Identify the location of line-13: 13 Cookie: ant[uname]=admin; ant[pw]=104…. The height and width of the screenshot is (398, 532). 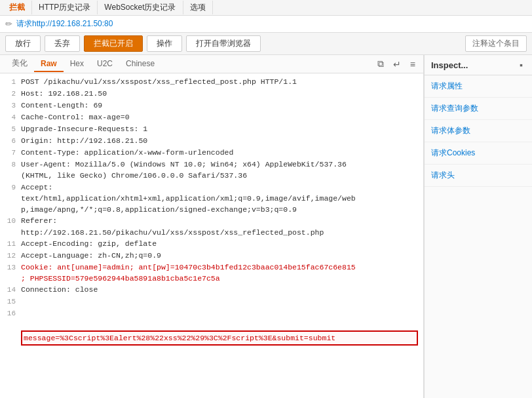
(212, 273).